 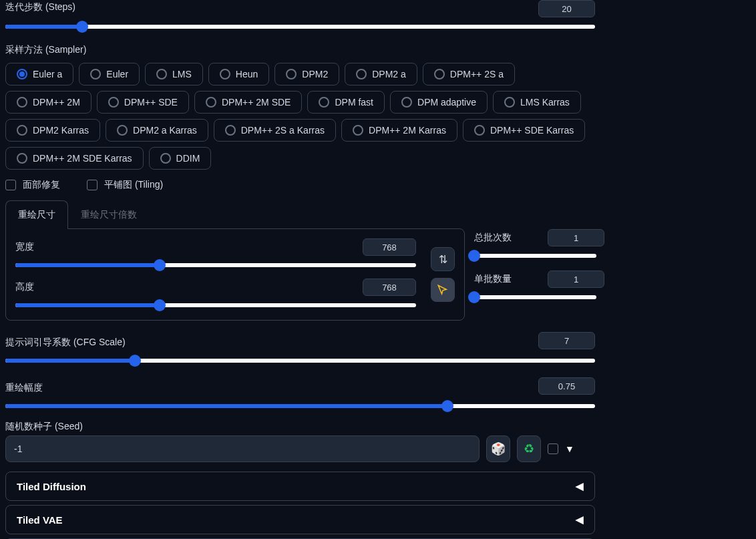 I want to click on sampler-option-label: DPM2 a Karras, so click(x=165, y=130).